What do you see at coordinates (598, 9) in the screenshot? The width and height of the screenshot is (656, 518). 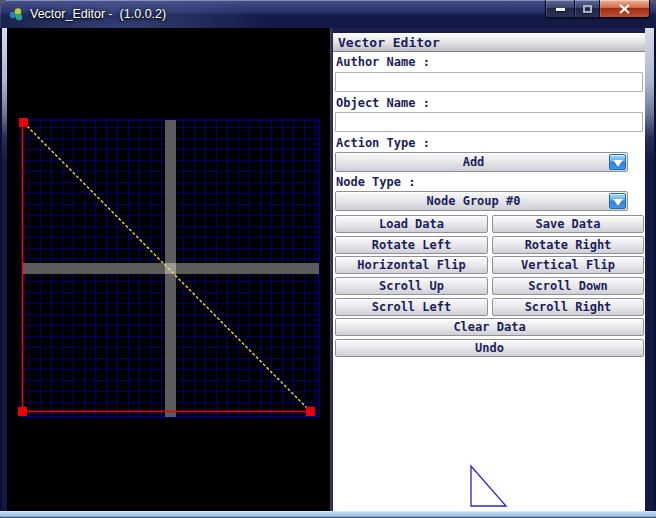 I see `caption-buttons` at bounding box center [598, 9].